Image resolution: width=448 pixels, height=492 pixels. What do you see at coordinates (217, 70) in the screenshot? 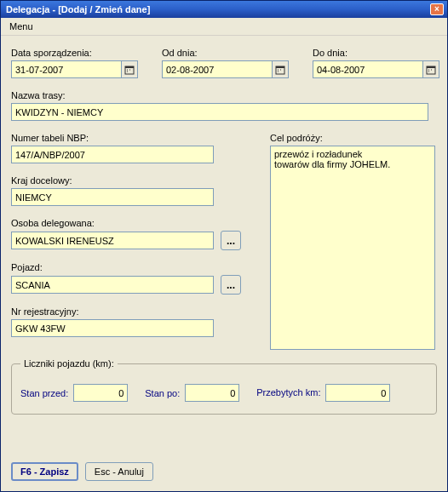
I see `input-date-from` at bounding box center [217, 70].